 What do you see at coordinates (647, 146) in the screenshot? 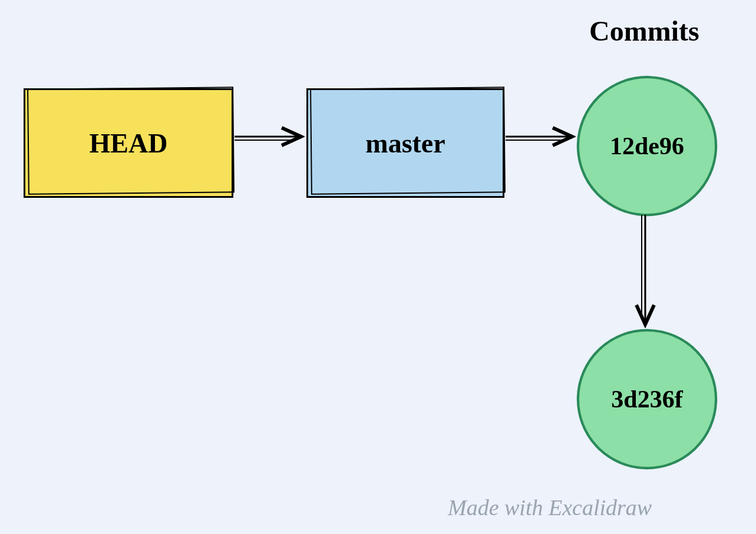
I see `commit-hash: 12de96` at bounding box center [647, 146].